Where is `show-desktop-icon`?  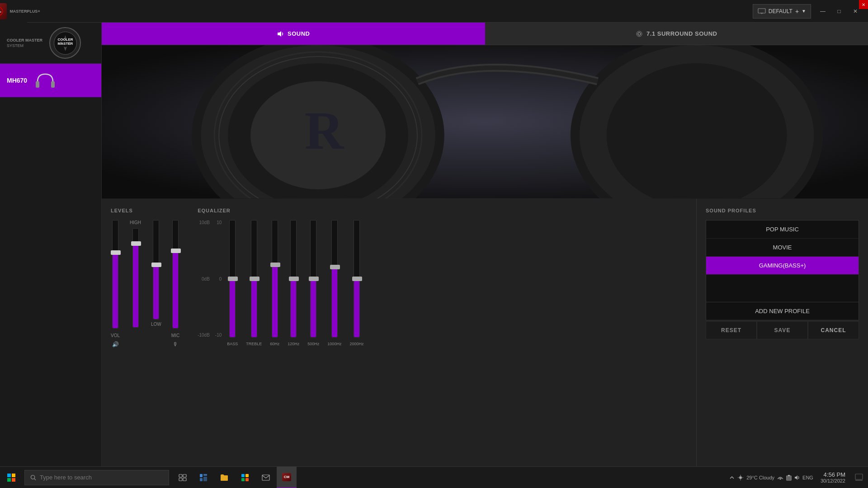 show-desktop-icon is located at coordinates (859, 478).